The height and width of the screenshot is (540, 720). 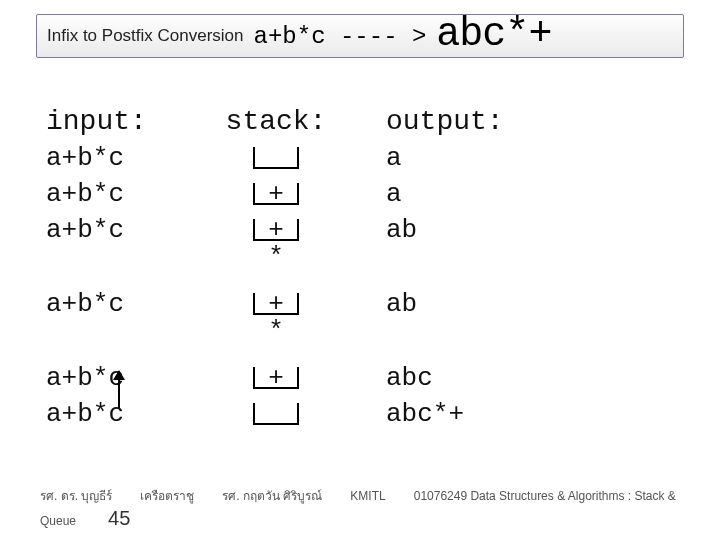 I want to click on footer-author1: รศ. ดร. บุญธีร์, so click(x=76, y=496).